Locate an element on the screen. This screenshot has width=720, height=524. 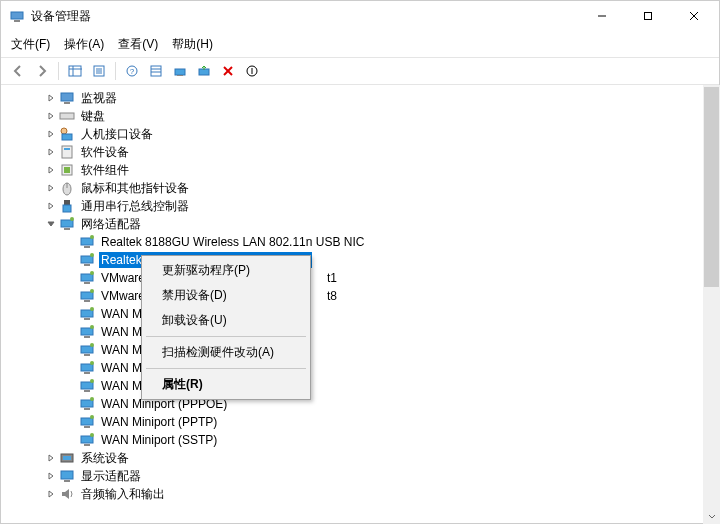
tree-device: VMwaret1 is located at coordinates (364, 278).